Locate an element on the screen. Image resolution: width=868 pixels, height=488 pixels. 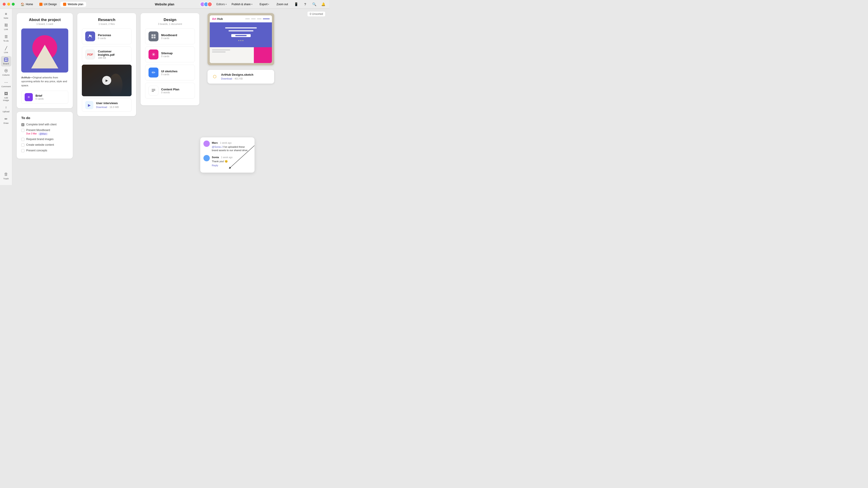
sitemap-meta: 0 cards is located at coordinates (176, 56).